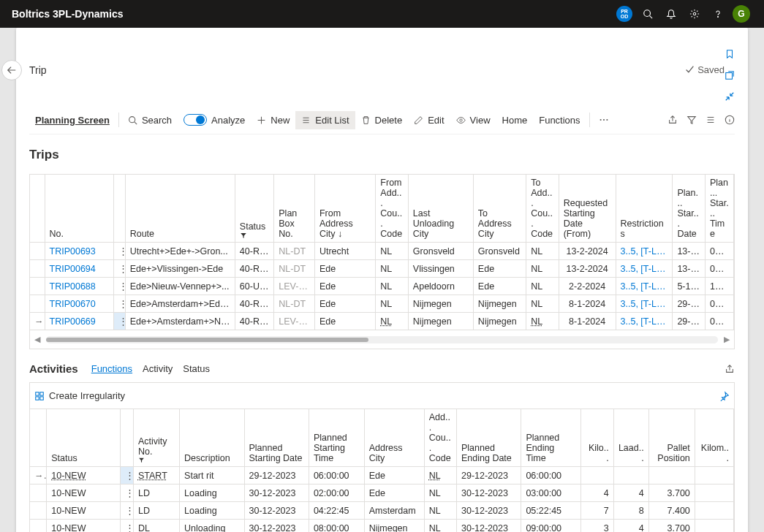 The image size is (764, 532). I want to click on avatar: G, so click(741, 14).